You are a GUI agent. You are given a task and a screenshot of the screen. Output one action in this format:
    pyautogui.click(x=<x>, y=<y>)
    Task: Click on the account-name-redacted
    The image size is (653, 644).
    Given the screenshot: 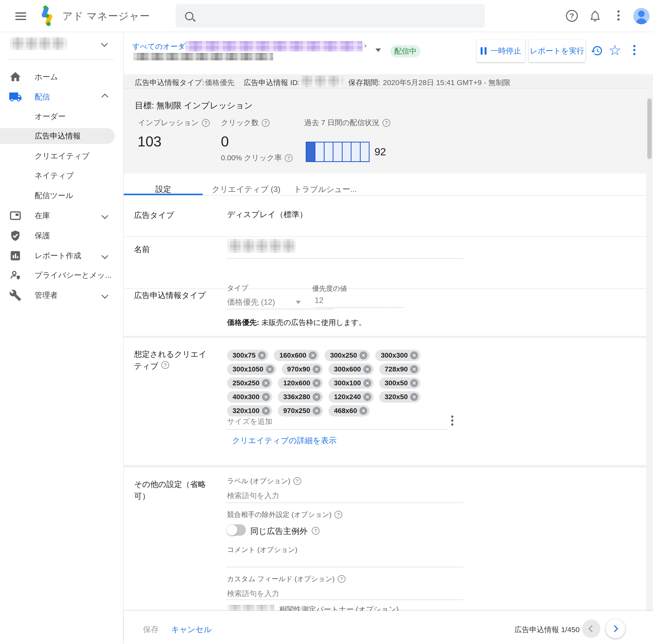 What is the action you would take?
    pyautogui.click(x=39, y=44)
    